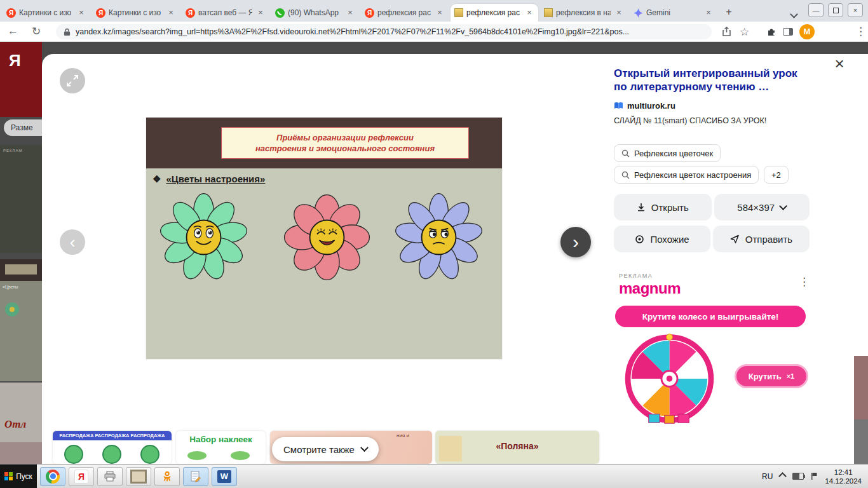 This screenshot has width=868, height=488. Describe the element at coordinates (167, 477) in the screenshot. I see `ok-person-icon` at that location.